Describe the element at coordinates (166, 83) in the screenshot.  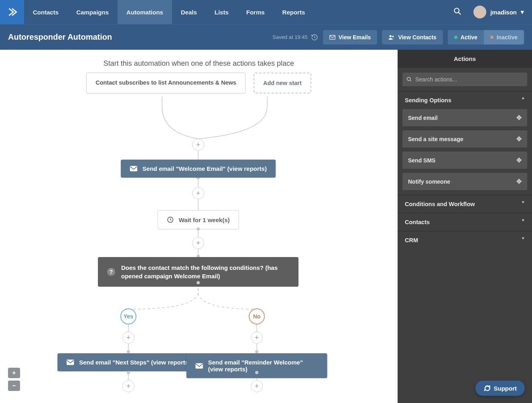
I see `start-trigger-box: Contact subscribes to list Announcements…` at that location.